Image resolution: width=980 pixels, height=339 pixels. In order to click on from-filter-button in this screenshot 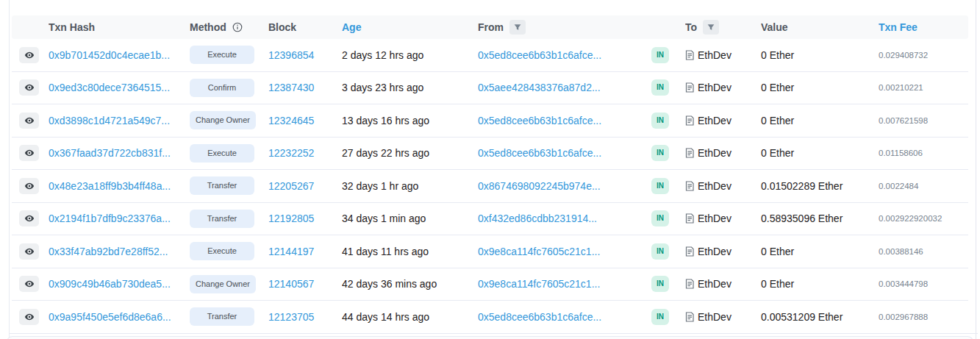, I will do `click(518, 27)`.